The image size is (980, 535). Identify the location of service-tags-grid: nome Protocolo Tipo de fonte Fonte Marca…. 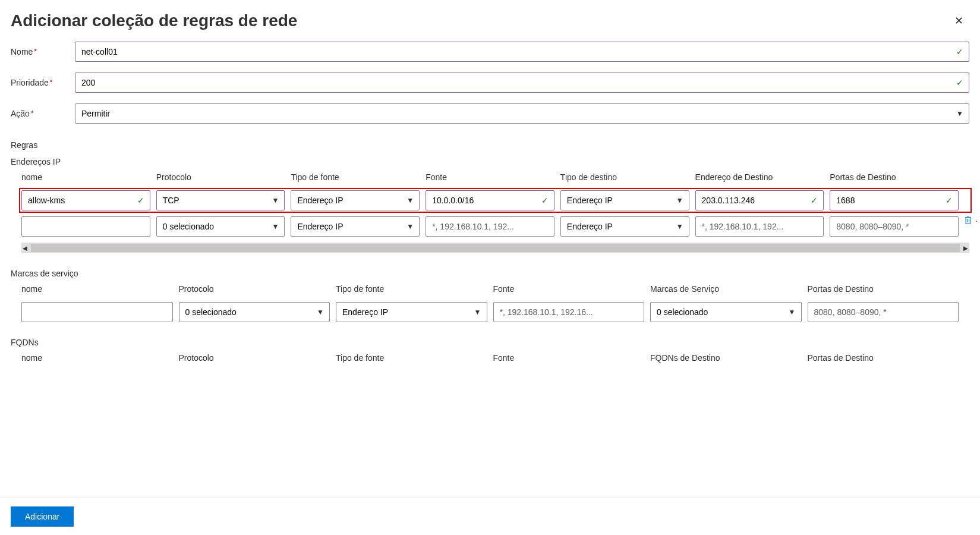
(490, 303).